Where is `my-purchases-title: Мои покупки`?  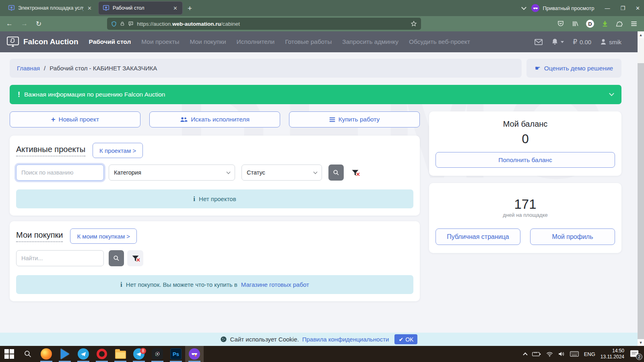
my-purchases-title: Мои покупки is located at coordinates (39, 237).